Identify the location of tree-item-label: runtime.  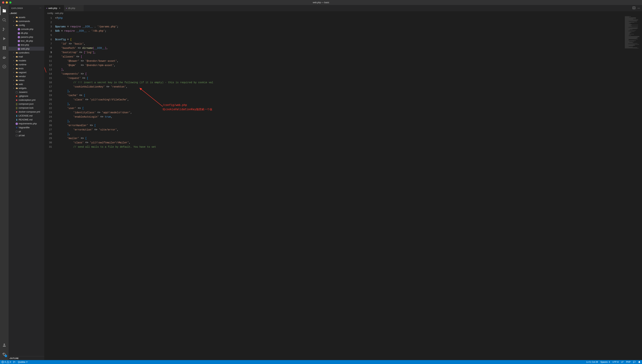
(32, 64).